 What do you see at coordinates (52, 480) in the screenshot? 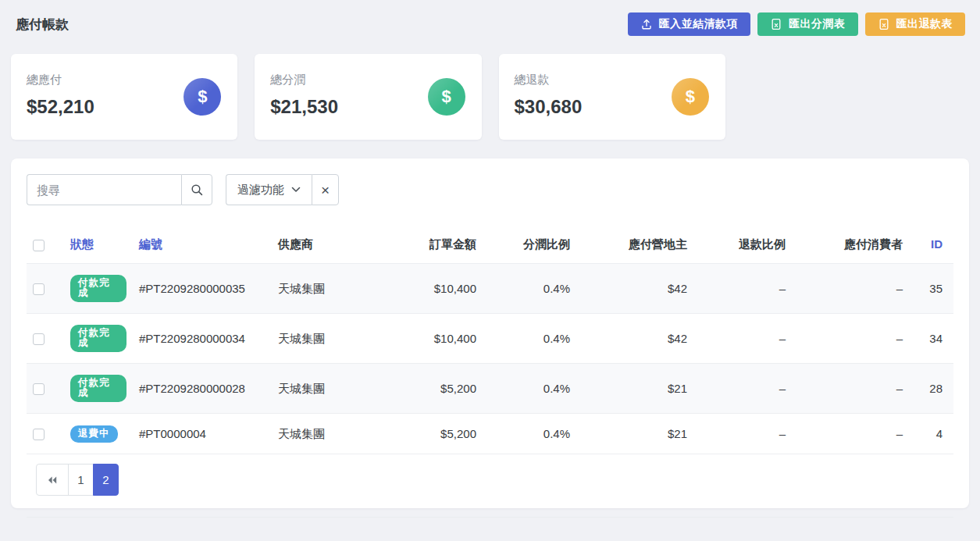
I see `double-left-arrow-icon` at bounding box center [52, 480].